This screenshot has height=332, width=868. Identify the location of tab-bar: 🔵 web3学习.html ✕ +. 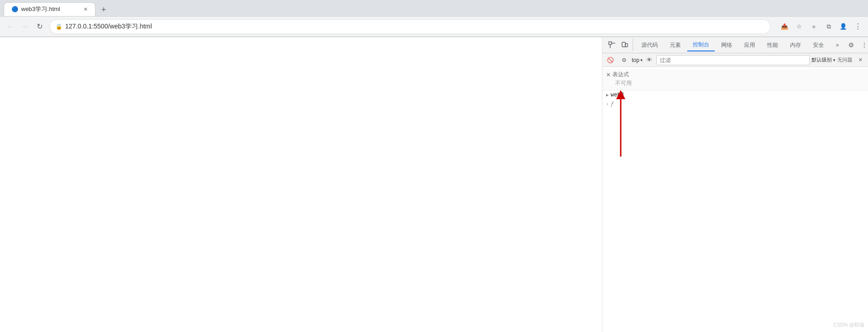
(434, 8).